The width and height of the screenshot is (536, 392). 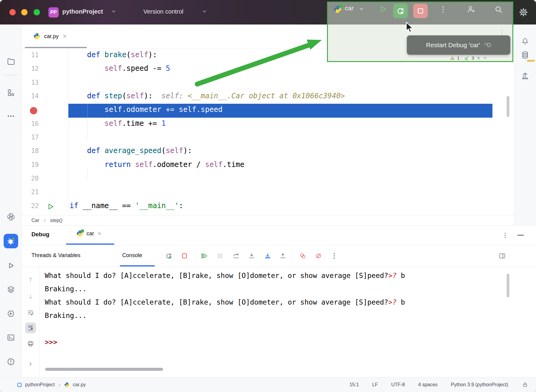 I want to click on run-line-icon, so click(x=51, y=207).